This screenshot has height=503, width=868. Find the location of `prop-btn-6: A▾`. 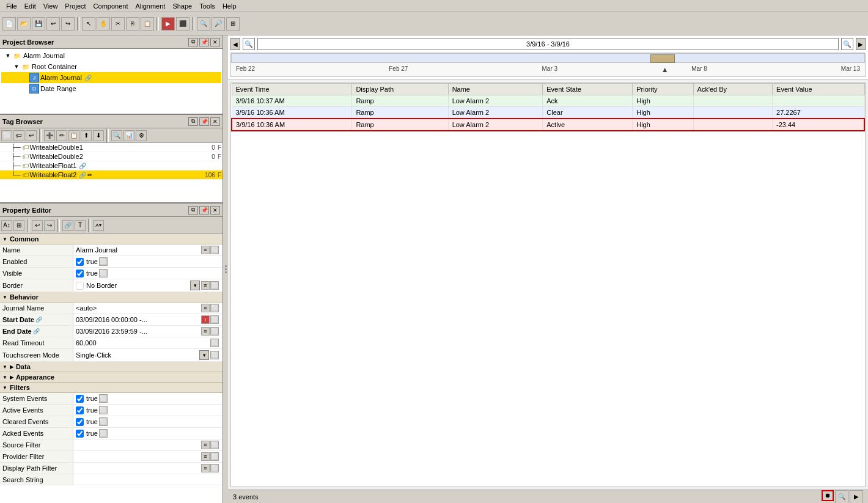

prop-btn-6: A▾ is located at coordinates (98, 226).